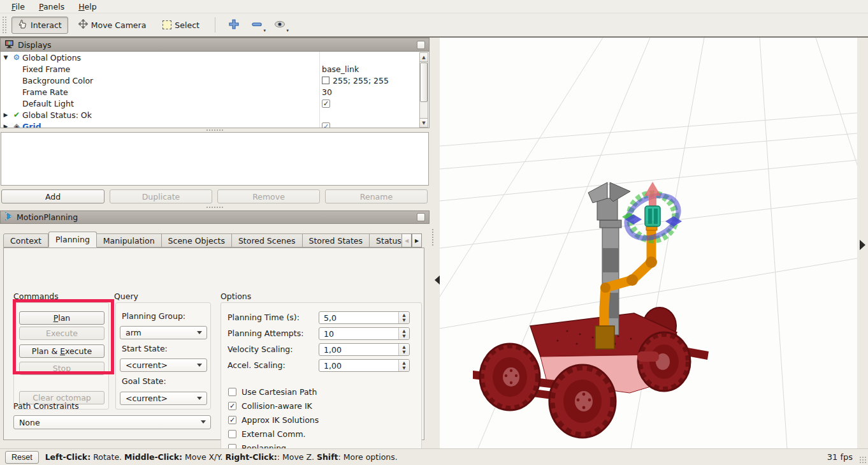 The width and height of the screenshot is (868, 465). Describe the element at coordinates (340, 69) in the screenshot. I see `tree-row-value: base_link` at that location.